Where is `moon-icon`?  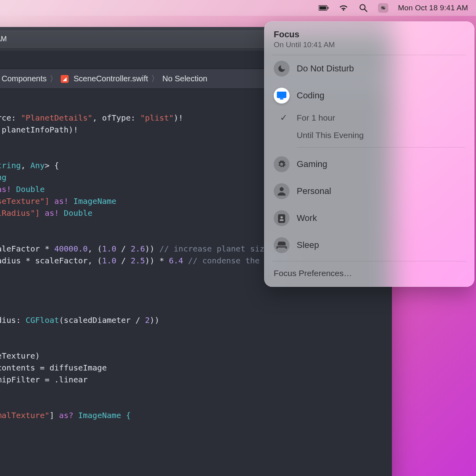
moon-icon is located at coordinates (282, 69).